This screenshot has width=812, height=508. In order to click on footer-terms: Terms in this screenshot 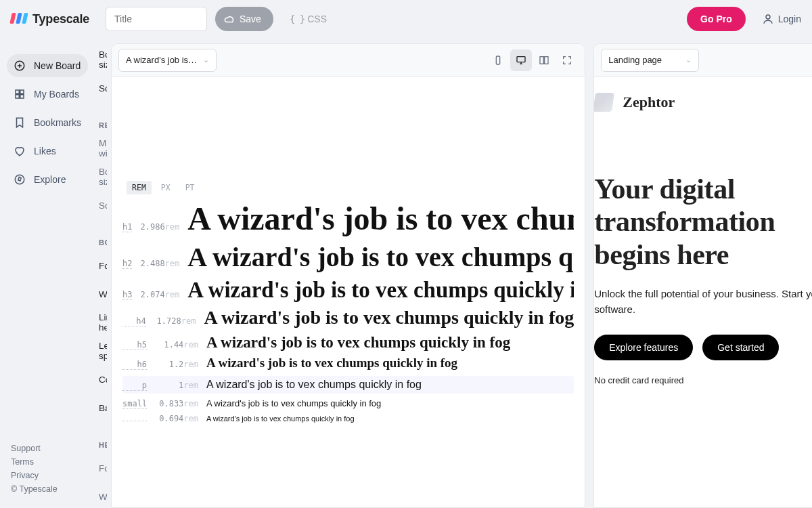, I will do `click(46, 462)`.